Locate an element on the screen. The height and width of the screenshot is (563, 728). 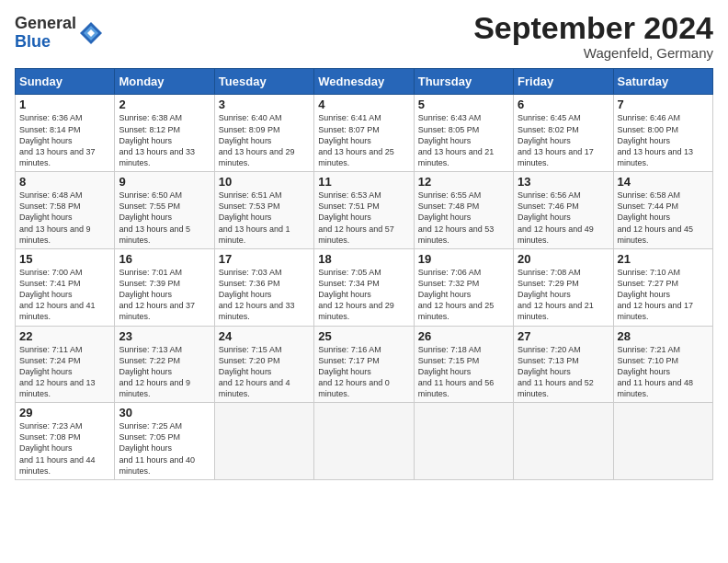
table-cell: 22Sunrise: 7:11 AMSunset: 7:24 PMDayligh… is located at coordinates (65, 364).